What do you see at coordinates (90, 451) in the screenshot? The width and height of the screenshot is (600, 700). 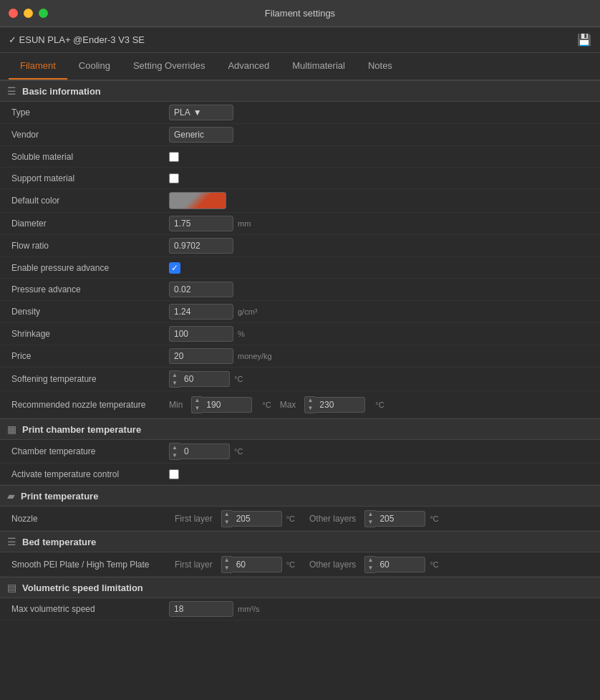 I see `chamber-temp-label: Chamber temperature` at bounding box center [90, 451].